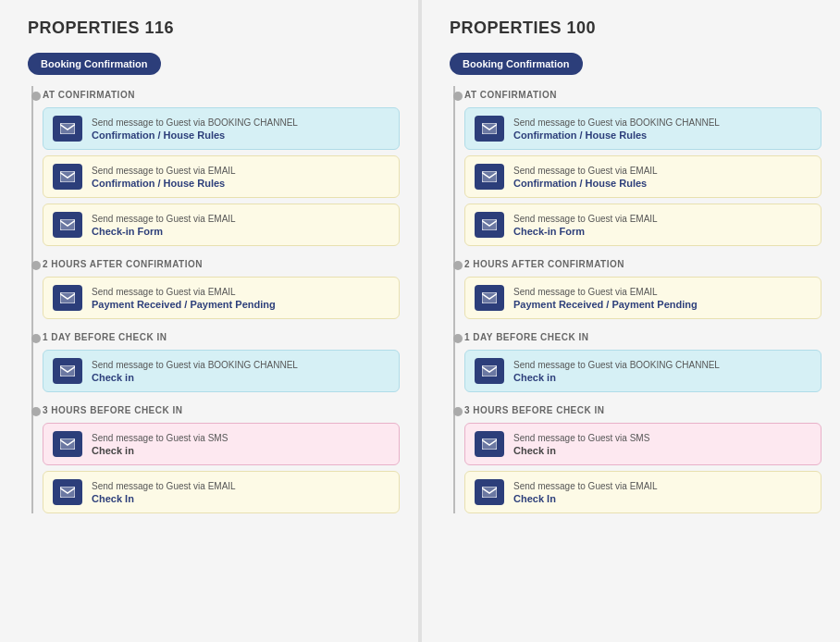 The image size is (840, 642). I want to click on message-card-col1-s3-c5: Send message to Guest via BOOKING CHANNE…, so click(221, 371).